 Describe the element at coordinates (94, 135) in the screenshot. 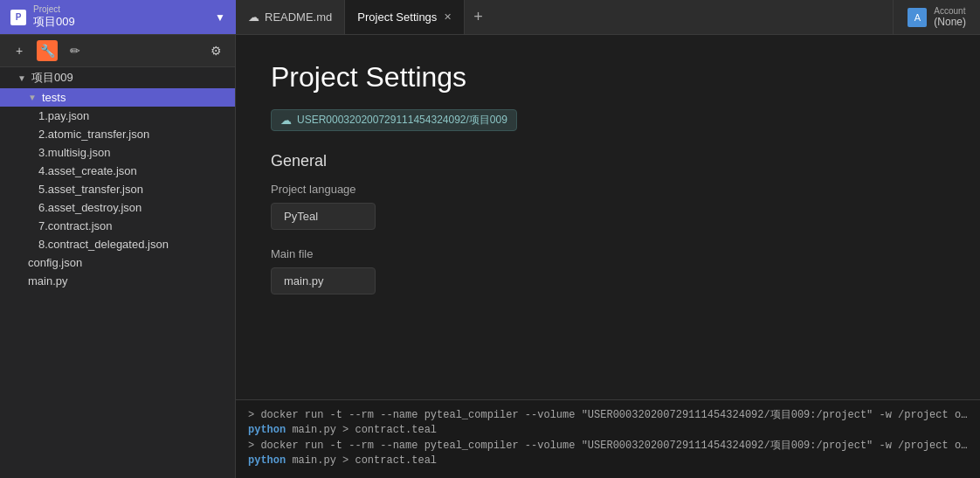

I see `atomic-label: 2.atomic_transfer.json` at that location.